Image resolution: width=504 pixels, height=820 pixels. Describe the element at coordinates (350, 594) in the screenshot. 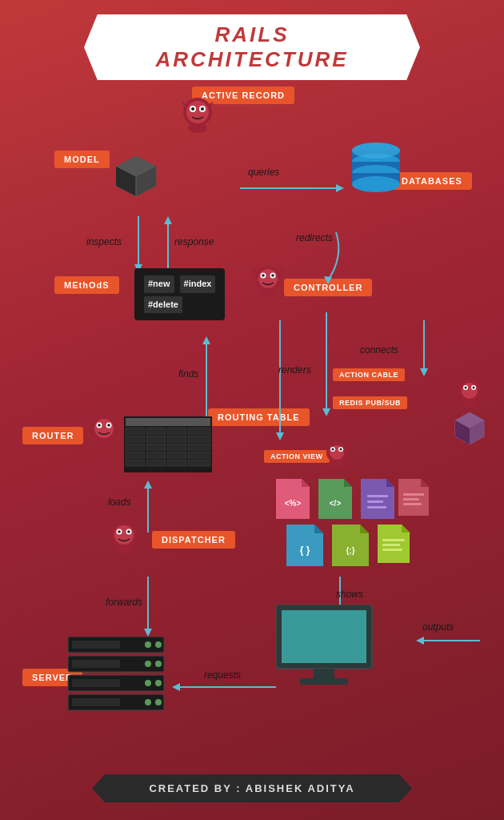

I see `shows-annotation: shows` at that location.